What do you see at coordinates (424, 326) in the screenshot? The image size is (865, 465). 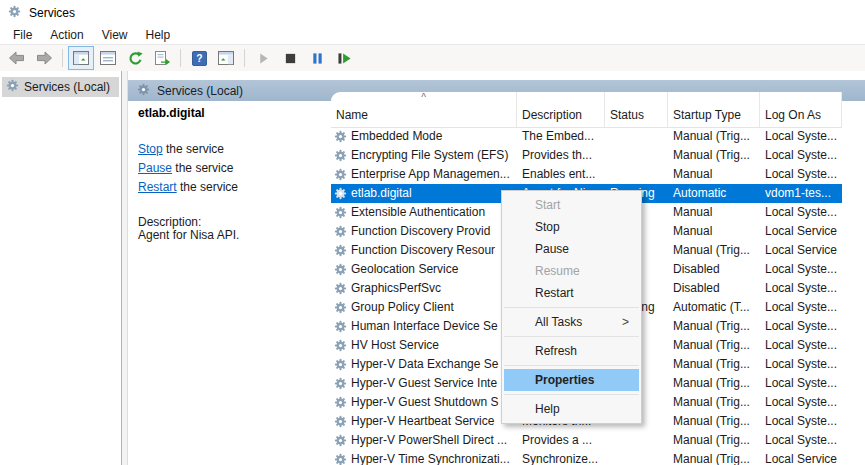 I see `cell-name: Human Interface Device Se` at bounding box center [424, 326].